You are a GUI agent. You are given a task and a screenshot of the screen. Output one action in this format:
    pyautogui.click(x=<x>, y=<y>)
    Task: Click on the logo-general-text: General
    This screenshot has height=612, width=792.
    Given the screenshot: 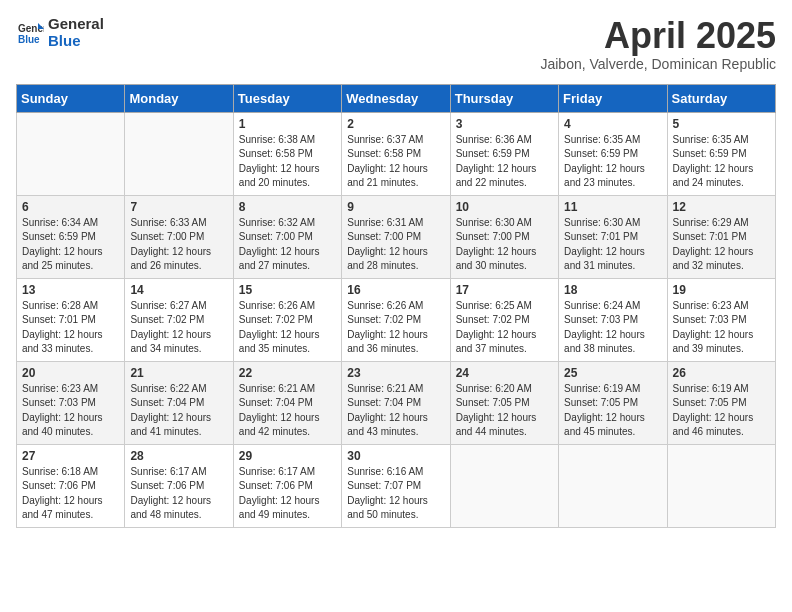 What is the action you would take?
    pyautogui.click(x=76, y=24)
    